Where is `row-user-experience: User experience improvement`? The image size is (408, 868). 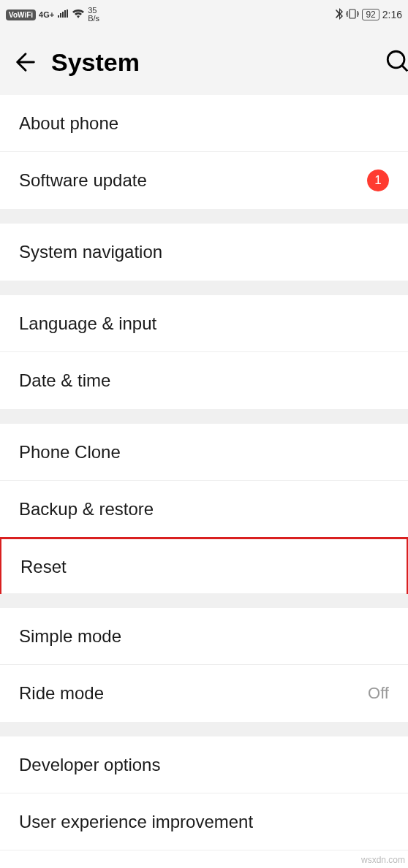
row-user-experience: User experience improvement is located at coordinates (204, 822).